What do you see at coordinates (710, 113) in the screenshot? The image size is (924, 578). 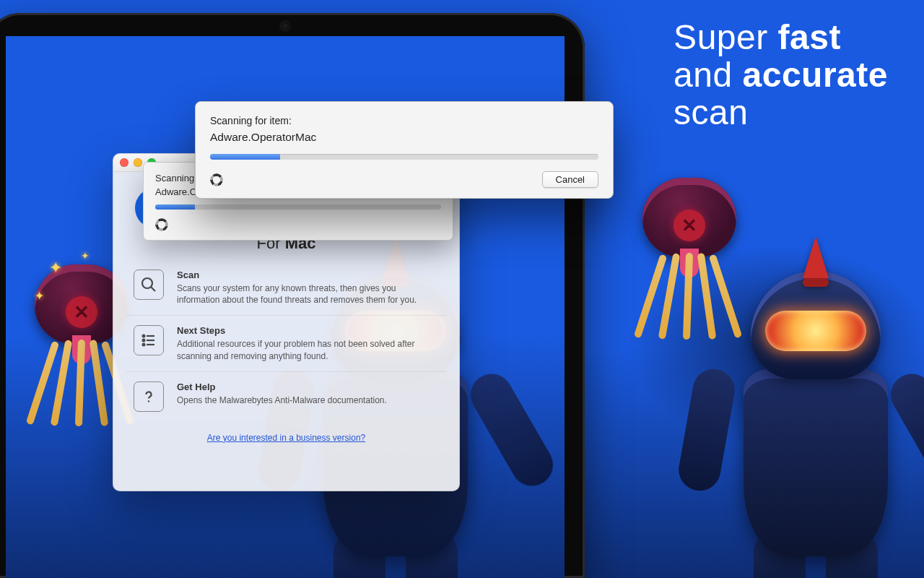 I see `headline-word: scan` at bounding box center [710, 113].